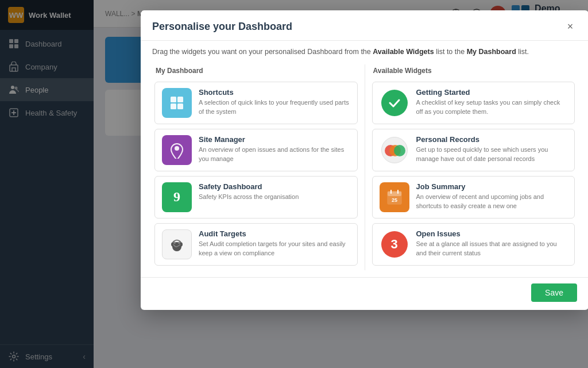  What do you see at coordinates (492, 108) in the screenshot?
I see `getting-started-desc: A checklist of key setup tasks you can s…` at bounding box center [492, 108].